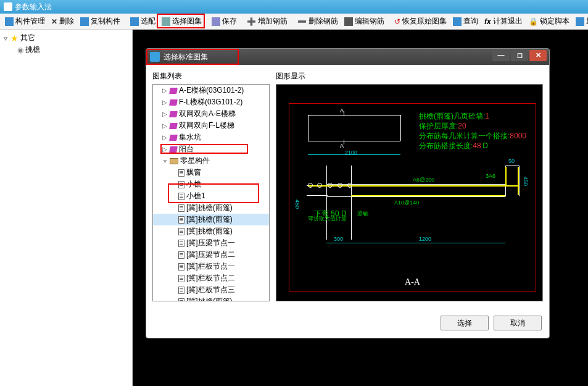 The width and height of the screenshot is (588, 386). Describe the element at coordinates (186, 149) in the screenshot. I see `tree-node-label: 阳台` at that location.